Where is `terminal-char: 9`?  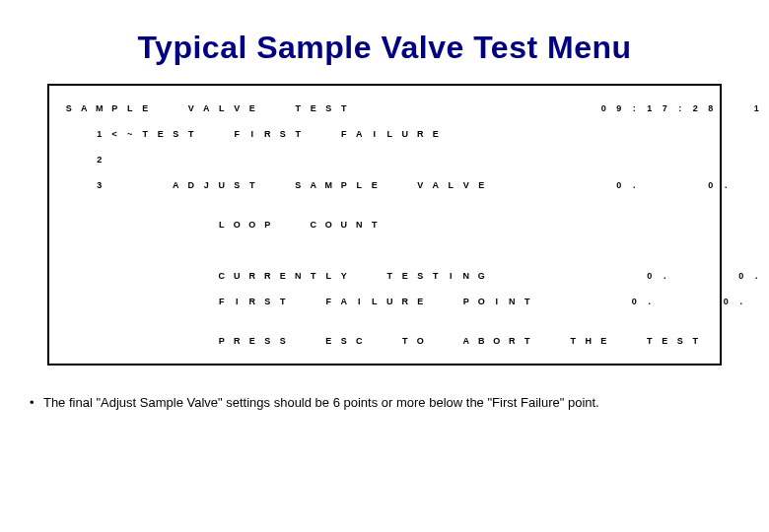 terminal-char: 9 is located at coordinates (619, 108).